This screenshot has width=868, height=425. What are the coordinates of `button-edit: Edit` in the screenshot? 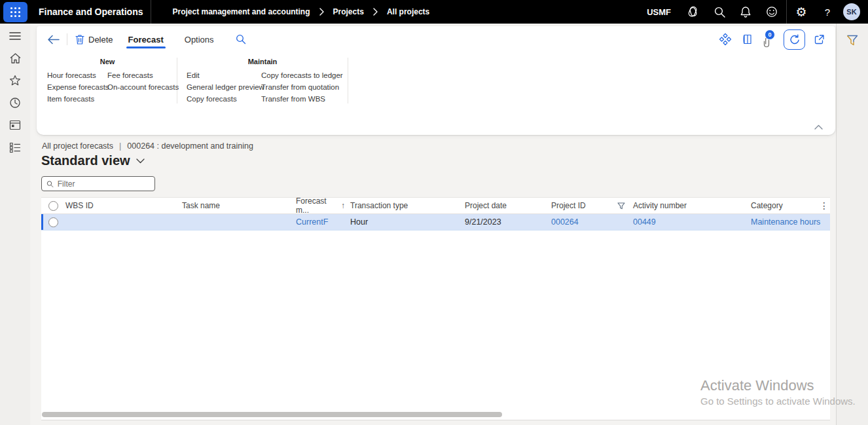 It's located at (219, 76).